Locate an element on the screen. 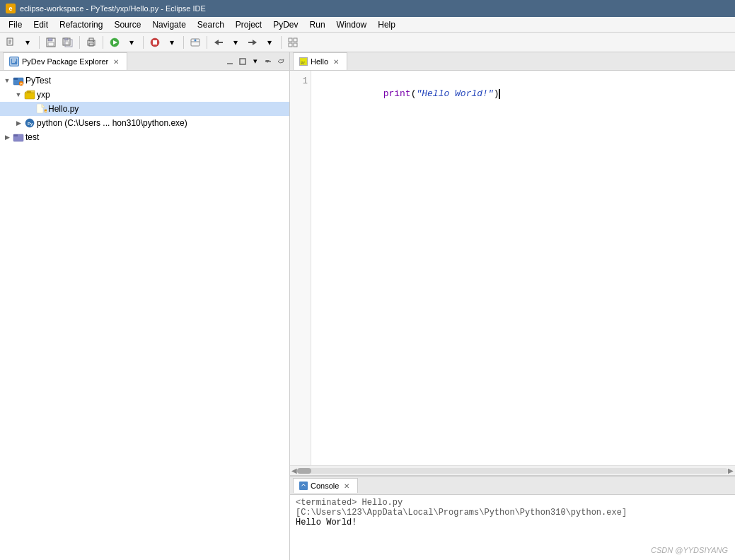 The height and width of the screenshot is (560, 735). toolbar-debug is located at coordinates (195, 42).